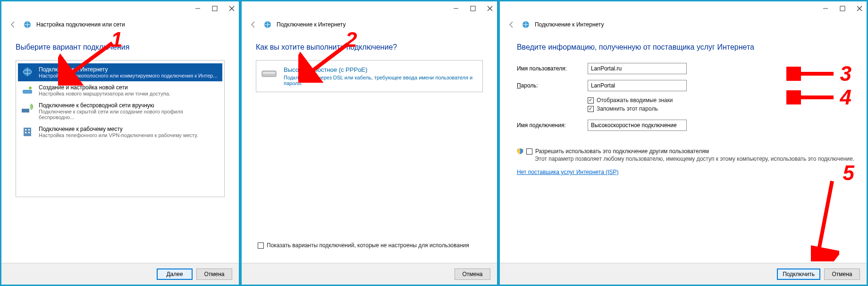  Describe the element at coordinates (120, 90) in the screenshot. I see `option-new-network: Создание и настройка новой сети Настройк…` at that location.